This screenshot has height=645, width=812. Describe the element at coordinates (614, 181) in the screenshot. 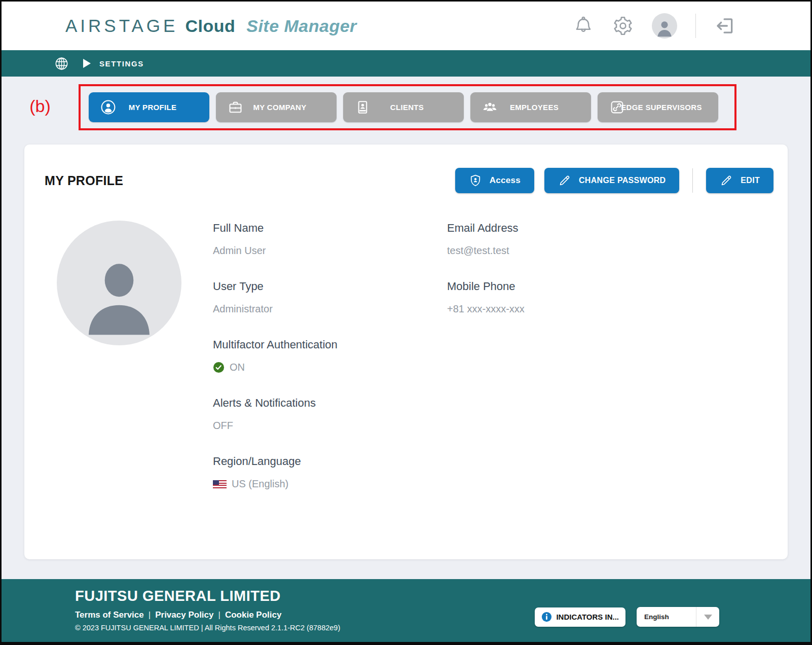

I see `card-actions: Access CHANGE PASSWORD` at that location.